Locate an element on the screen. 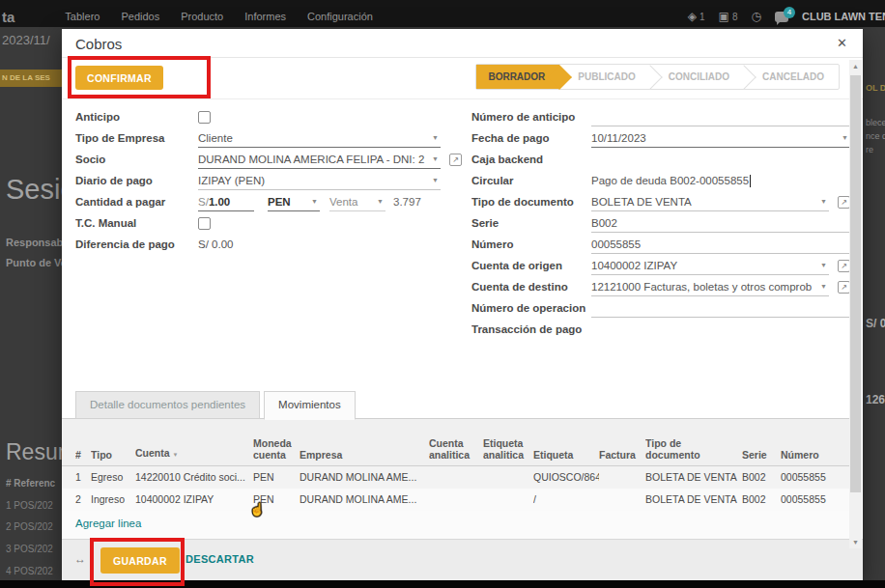 Image resolution: width=885 pixels, height=588 pixels. numero-anticipo-input is located at coordinates (721, 118).